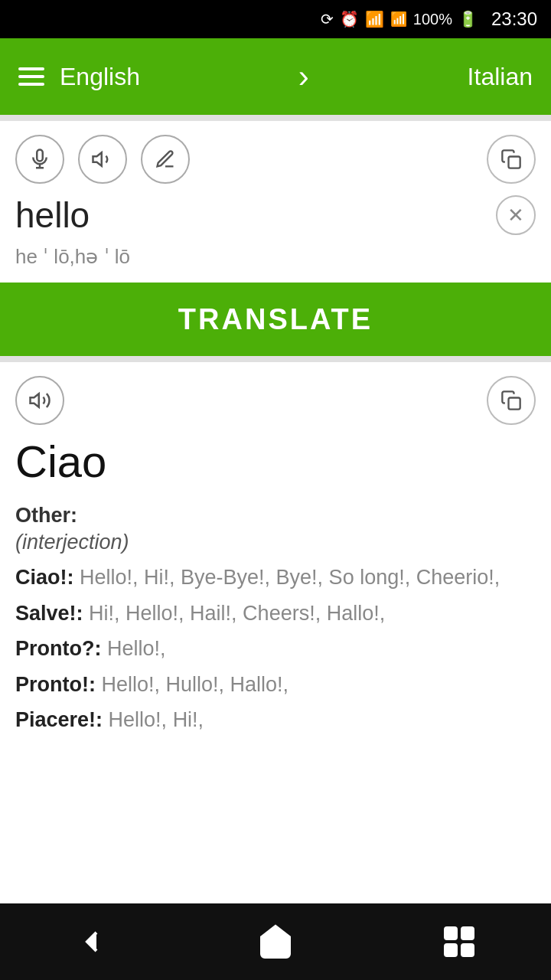 This screenshot has width=551, height=980. I want to click on bottom-nav, so click(276, 942).